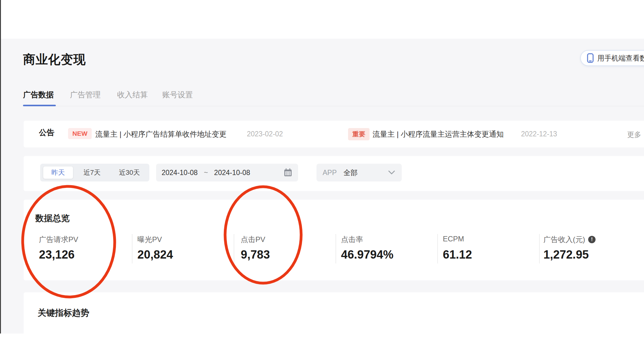 This screenshot has height=355, width=644. Describe the element at coordinates (63, 313) in the screenshot. I see `trend-heading: 关键指标趋势` at that location.